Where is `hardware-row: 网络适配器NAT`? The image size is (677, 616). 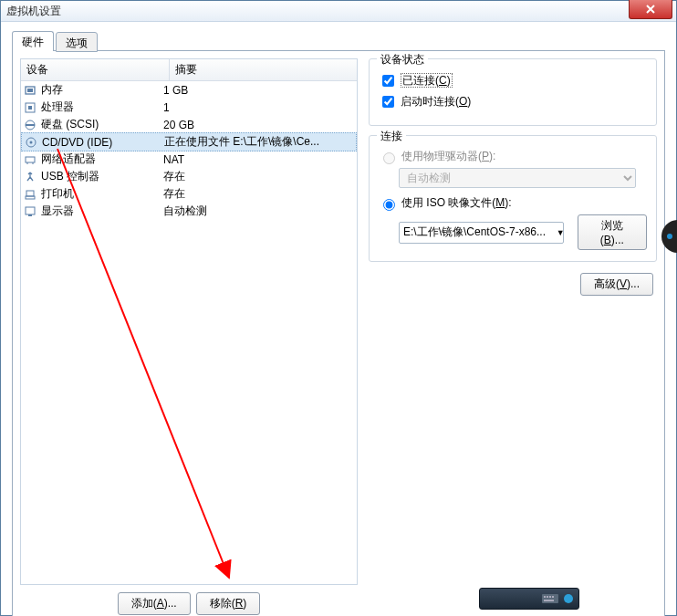
hardware-row: 网络适配器NAT is located at coordinates (189, 159).